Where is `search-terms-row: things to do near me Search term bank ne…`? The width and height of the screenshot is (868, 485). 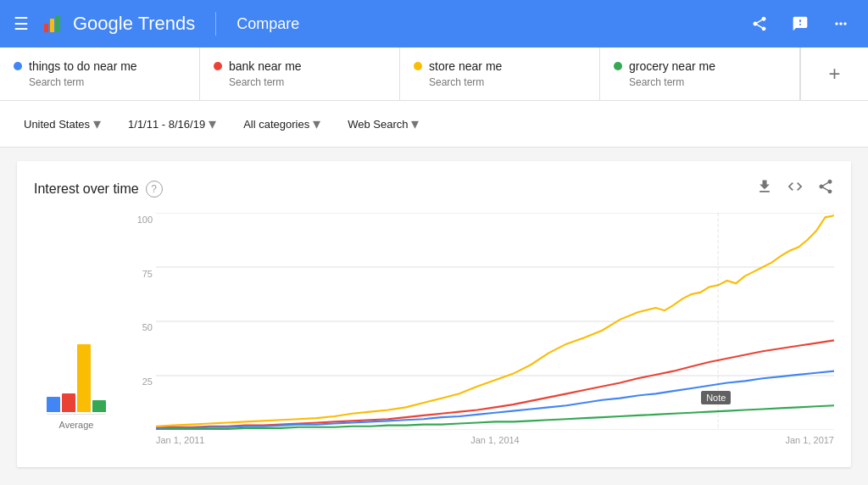
search-terms-row: things to do near me Search term bank ne… is located at coordinates (434, 75).